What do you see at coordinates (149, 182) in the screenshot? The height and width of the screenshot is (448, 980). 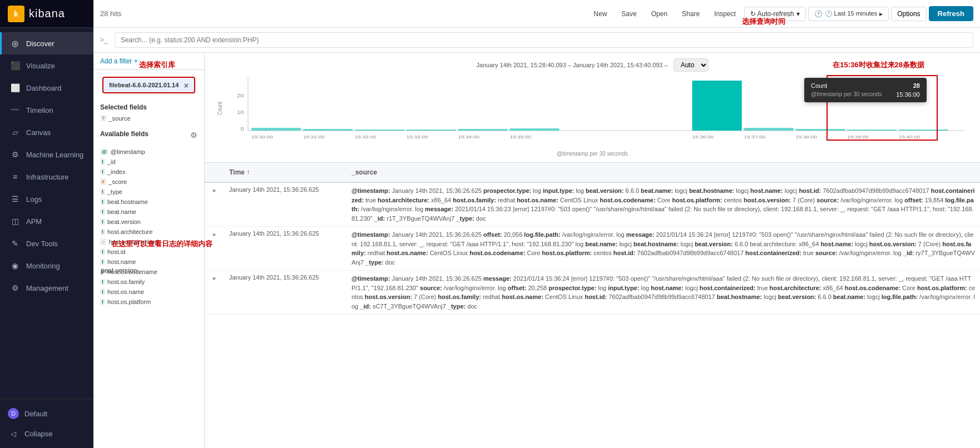 I see `field-item-_score: # _score` at bounding box center [149, 182].